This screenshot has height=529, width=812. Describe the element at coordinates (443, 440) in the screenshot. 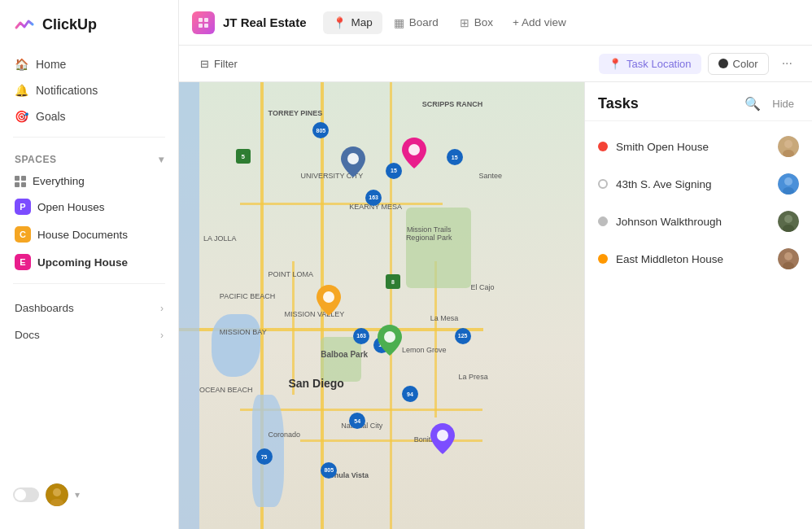

I see `map-pin-purple` at that location.